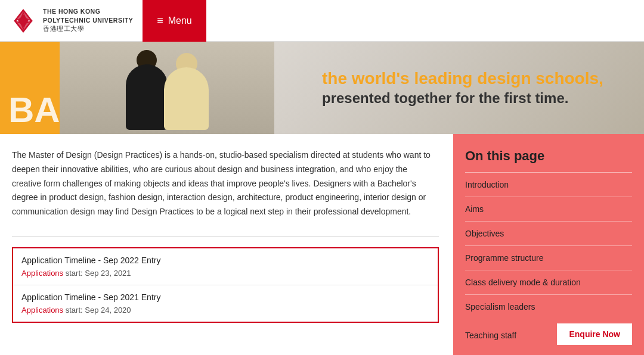 The image size is (644, 355). Describe the element at coordinates (97, 273) in the screenshot. I see `timeline-date-rest-1: start: Sep 23, 2021` at that location.